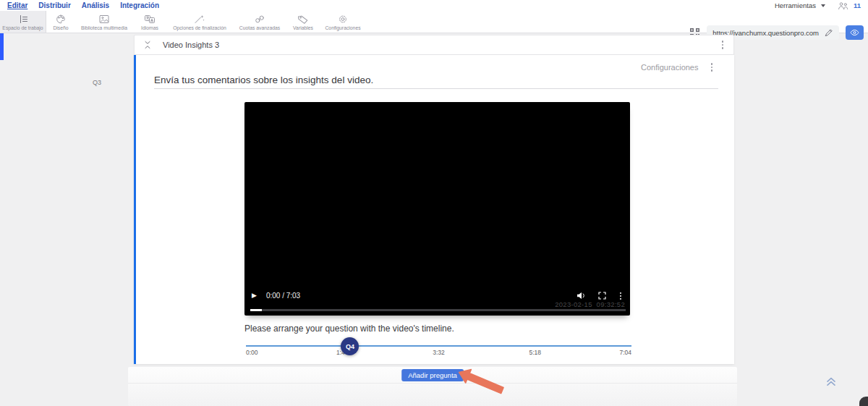  What do you see at coordinates (436, 88) in the screenshot?
I see `question-prompt-underline` at bounding box center [436, 88].